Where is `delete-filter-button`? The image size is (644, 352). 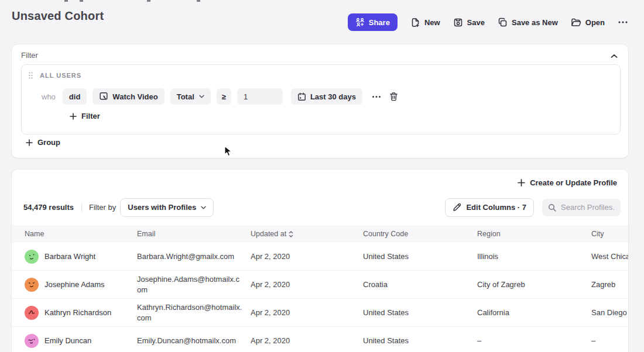
delete-filter-button is located at coordinates (393, 96).